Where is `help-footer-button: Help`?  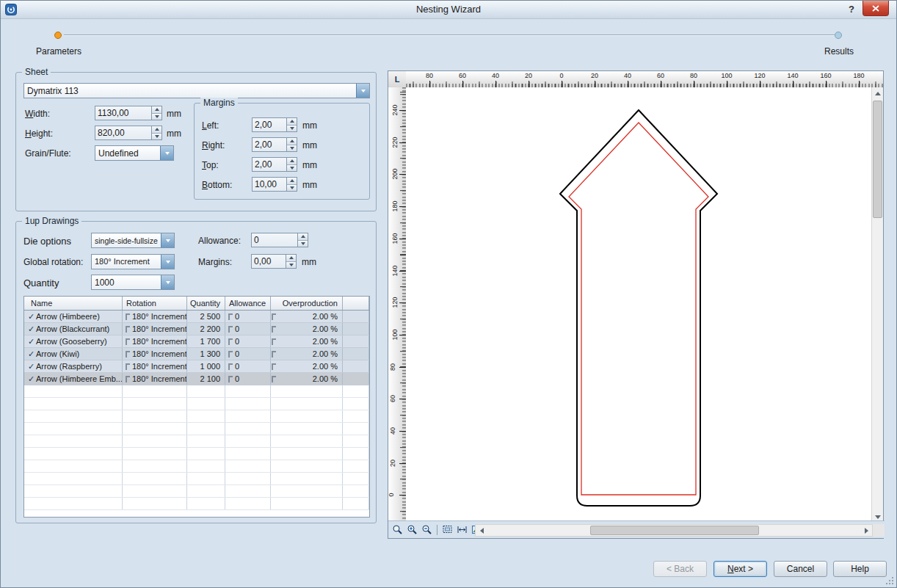 help-footer-button: Help is located at coordinates (860, 569).